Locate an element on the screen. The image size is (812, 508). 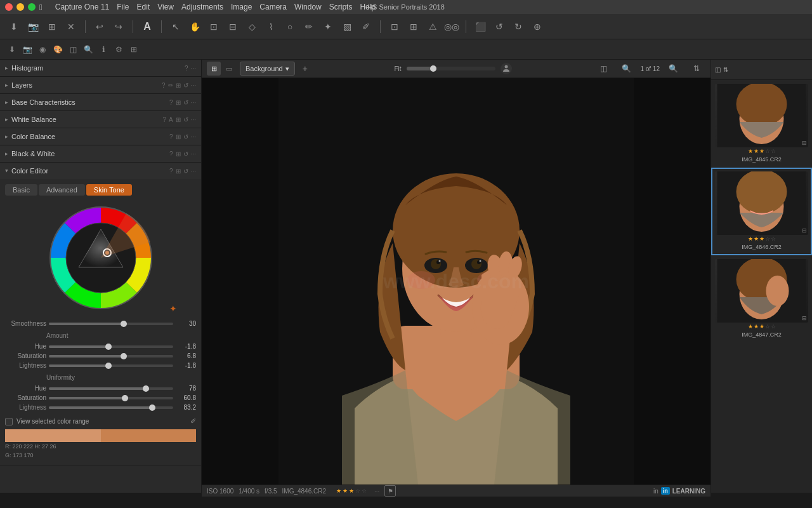
tab-basic: Basic is located at coordinates (22, 190).